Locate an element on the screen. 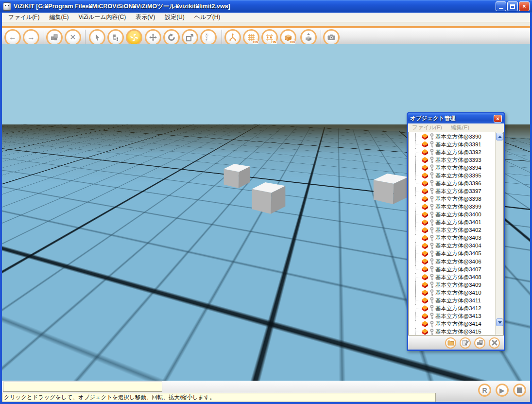  object-list-scrollbar is located at coordinates (499, 233).